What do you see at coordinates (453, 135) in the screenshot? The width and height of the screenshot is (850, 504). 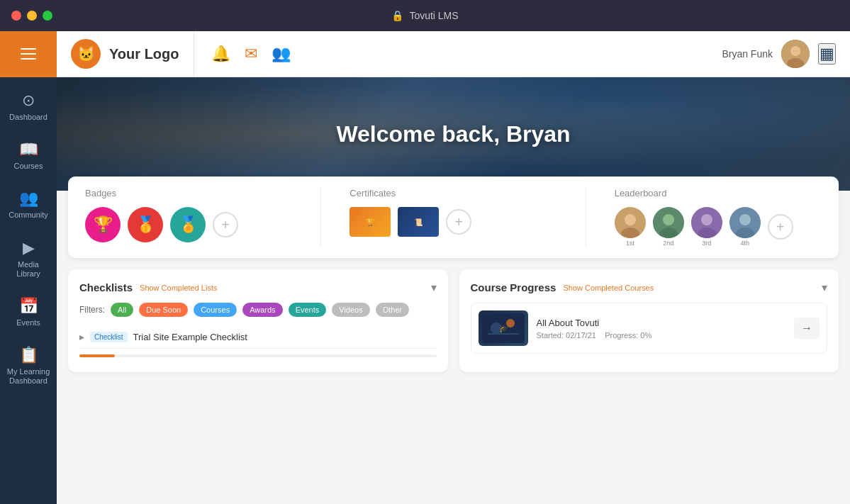 I see `welcome-text: Welcome back, Bryan` at bounding box center [453, 135].